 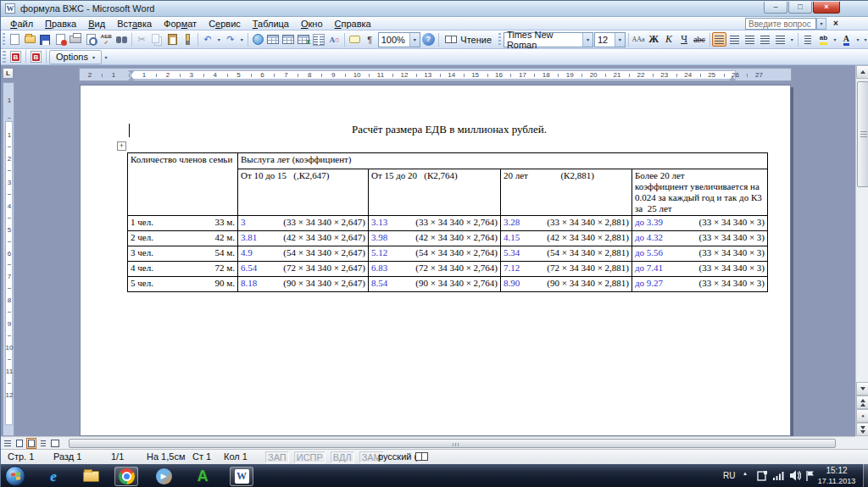 I want to click on family-cell: 1 чел.33 м., so click(x=183, y=224).